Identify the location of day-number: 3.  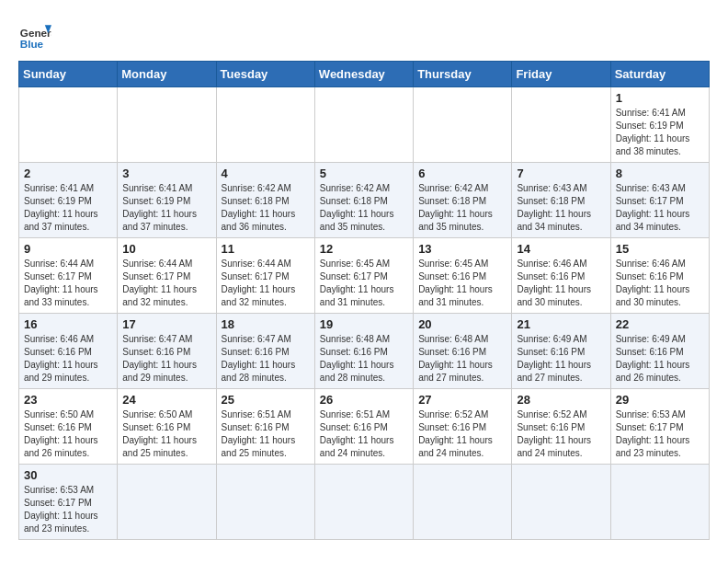
(166, 173).